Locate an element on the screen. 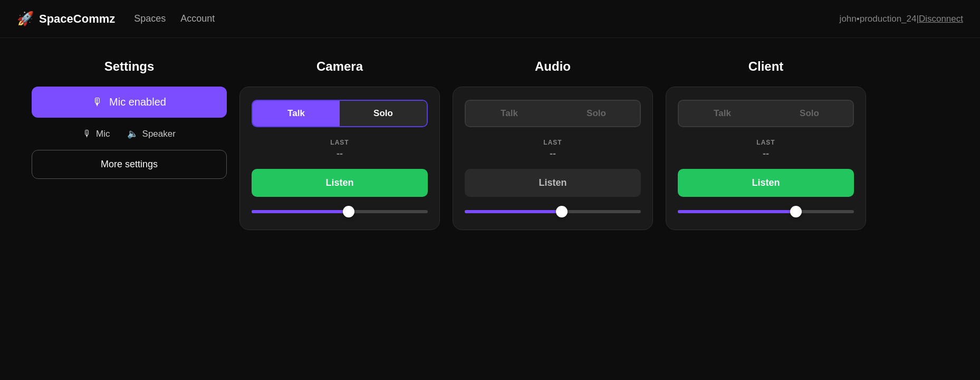 The height and width of the screenshot is (380, 980). nav-links: Spaces Account is located at coordinates (174, 19).